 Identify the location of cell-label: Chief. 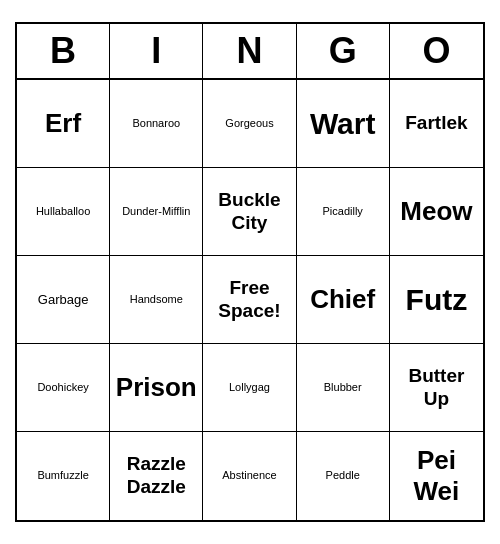
(342, 300).